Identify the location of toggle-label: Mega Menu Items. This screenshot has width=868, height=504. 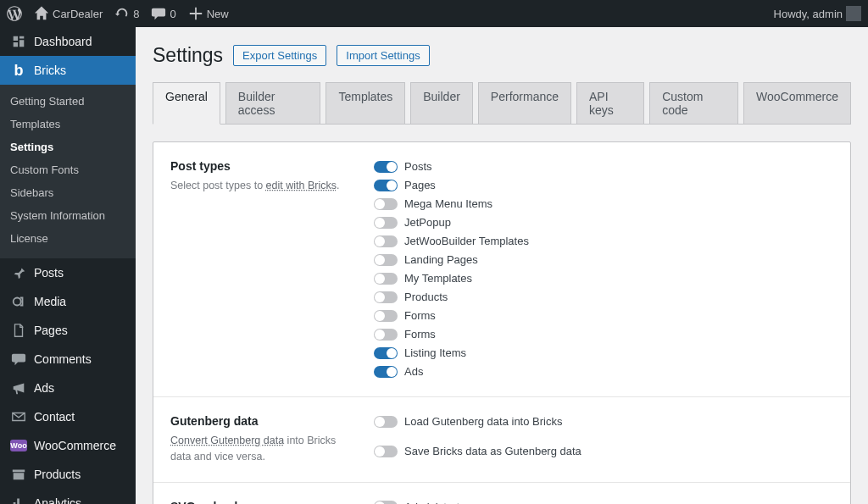
(448, 203).